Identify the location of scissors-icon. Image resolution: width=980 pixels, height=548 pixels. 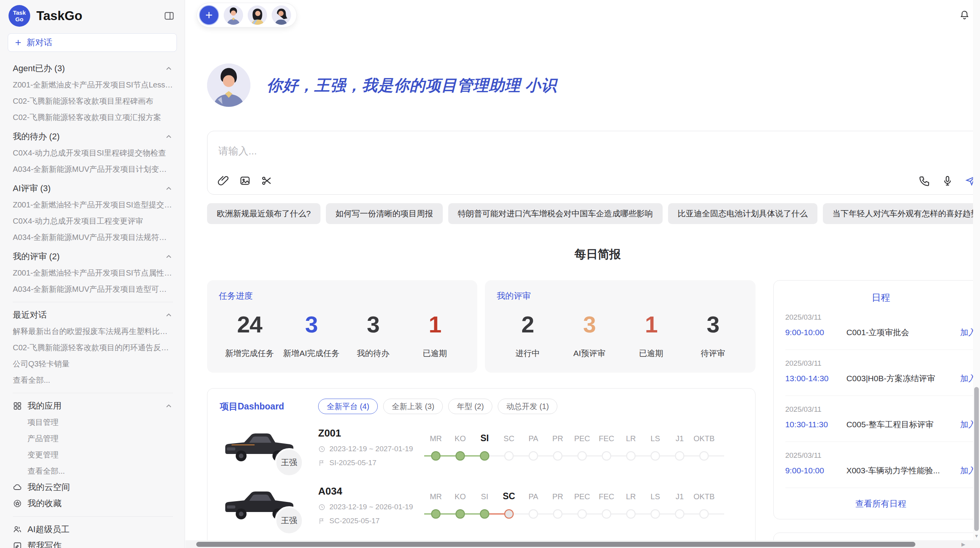
(267, 181).